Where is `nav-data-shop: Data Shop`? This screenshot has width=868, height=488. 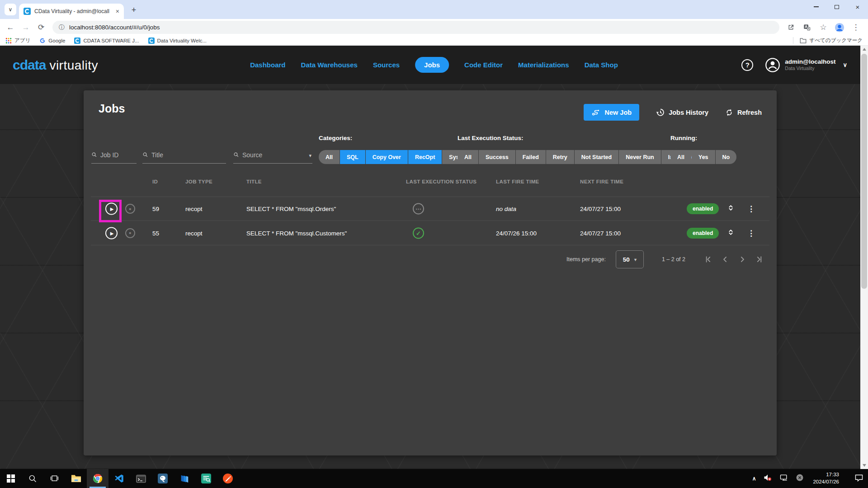
nav-data-shop: Data Shop is located at coordinates (601, 65).